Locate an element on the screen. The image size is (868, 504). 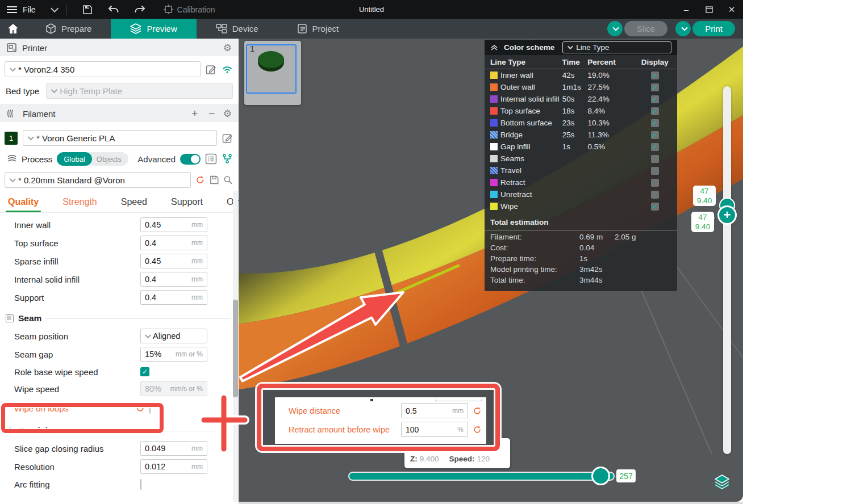
remove-filament-button: − is located at coordinates (212, 114).